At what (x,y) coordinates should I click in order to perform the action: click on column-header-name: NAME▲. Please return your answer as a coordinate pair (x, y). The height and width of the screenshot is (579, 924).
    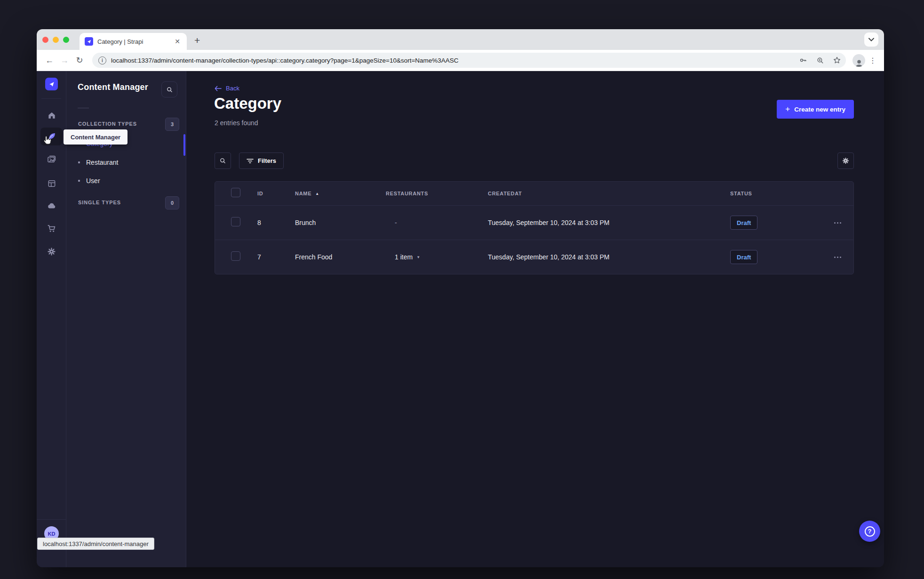
    Looking at the image, I should click on (341, 193).